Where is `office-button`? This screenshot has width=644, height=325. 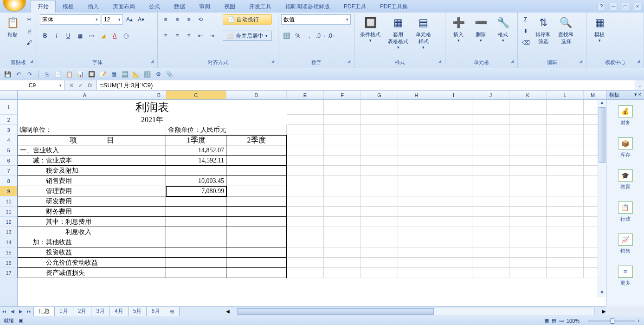 office-button is located at coordinates (14, 6).